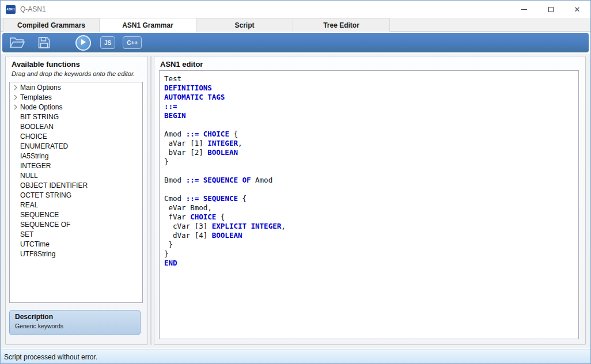 The height and width of the screenshot is (364, 591). What do you see at coordinates (44, 43) in the screenshot?
I see `save-floppy-icon` at bounding box center [44, 43].